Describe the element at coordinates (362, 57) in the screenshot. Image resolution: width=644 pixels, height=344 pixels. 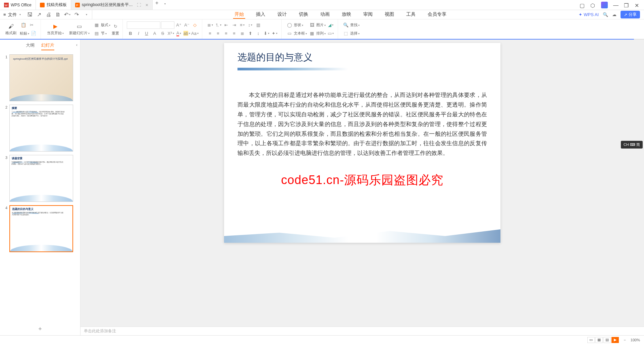
I see `slide-title: 选题的目的与意义` at that location.